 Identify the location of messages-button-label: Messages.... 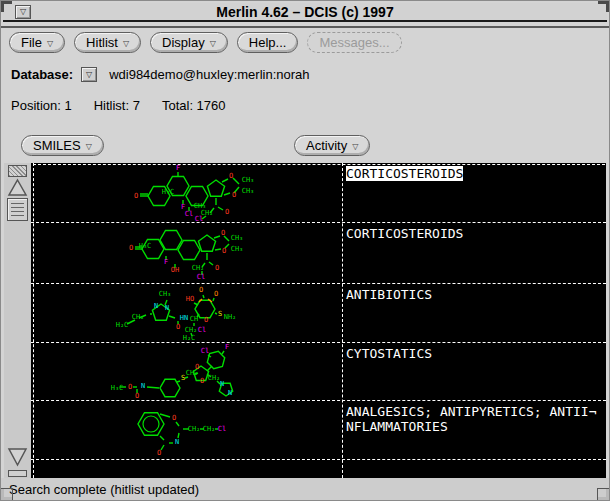
(354, 42).